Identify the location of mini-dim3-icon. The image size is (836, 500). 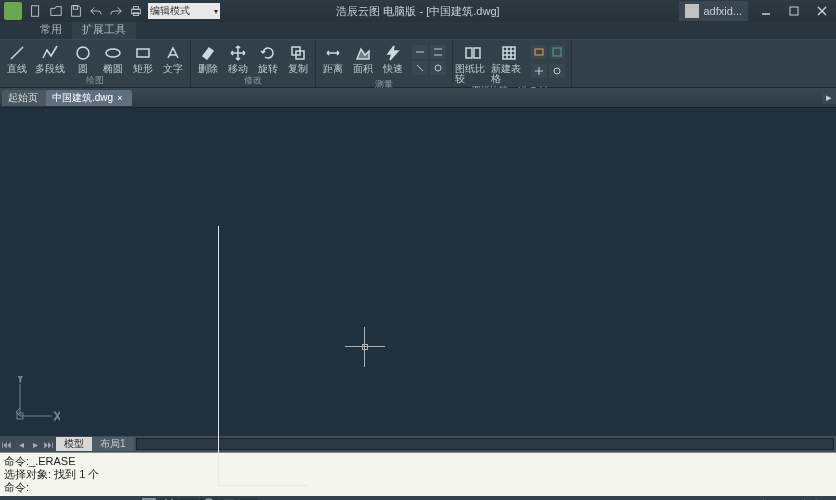
(420, 68).